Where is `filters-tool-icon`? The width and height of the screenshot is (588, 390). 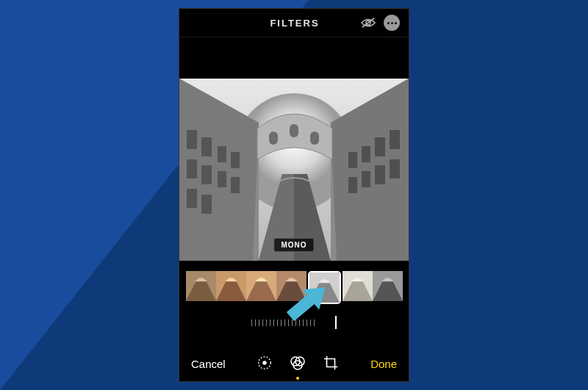 filters-tool-icon is located at coordinates (298, 364).